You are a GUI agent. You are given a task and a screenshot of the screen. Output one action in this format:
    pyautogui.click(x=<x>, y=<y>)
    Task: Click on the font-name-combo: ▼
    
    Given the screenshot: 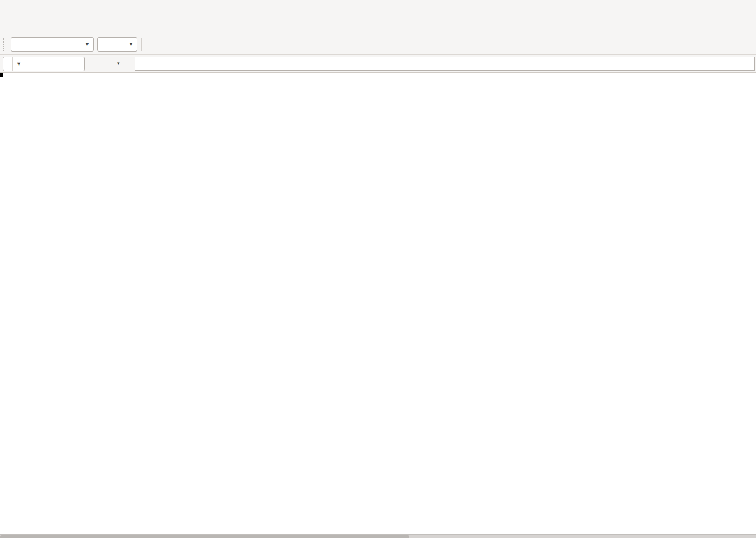 What is the action you would take?
    pyautogui.click(x=52, y=44)
    